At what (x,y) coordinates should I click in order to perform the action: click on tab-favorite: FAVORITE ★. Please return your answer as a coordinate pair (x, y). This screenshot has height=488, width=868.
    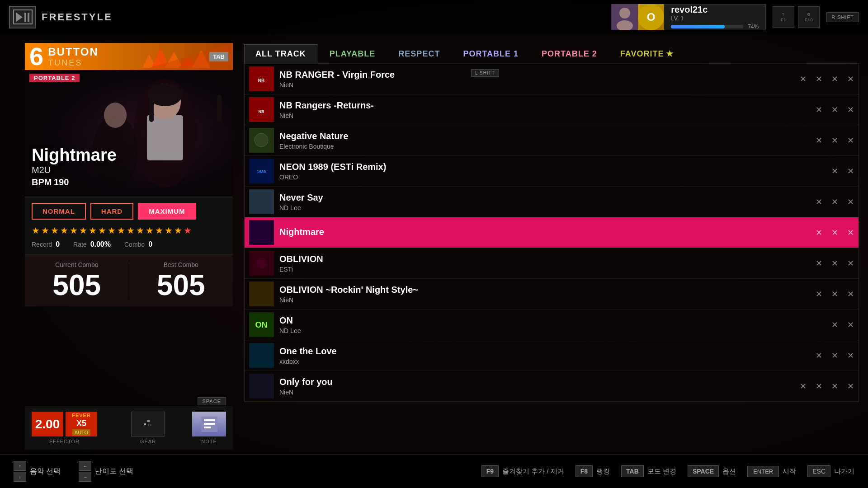
    Looking at the image, I should click on (647, 54).